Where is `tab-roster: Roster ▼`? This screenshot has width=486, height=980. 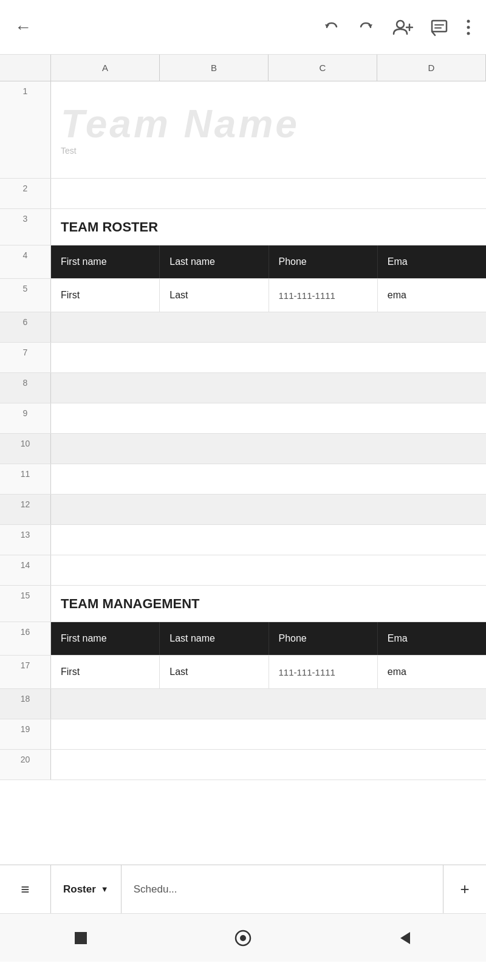
tab-roster: Roster ▼ is located at coordinates (86, 889).